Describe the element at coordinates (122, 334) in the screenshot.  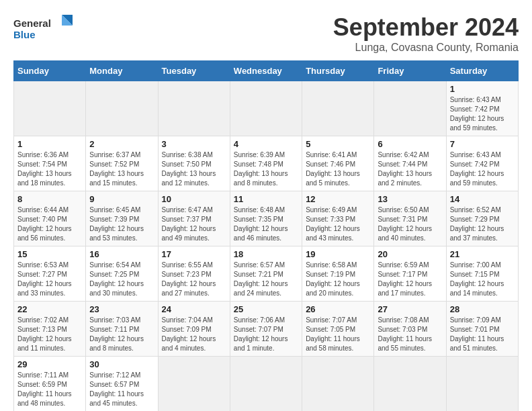
I see `day-info: Sunrise: 7:03 AMSunset: 7:11 PMDaylight:…` at that location.